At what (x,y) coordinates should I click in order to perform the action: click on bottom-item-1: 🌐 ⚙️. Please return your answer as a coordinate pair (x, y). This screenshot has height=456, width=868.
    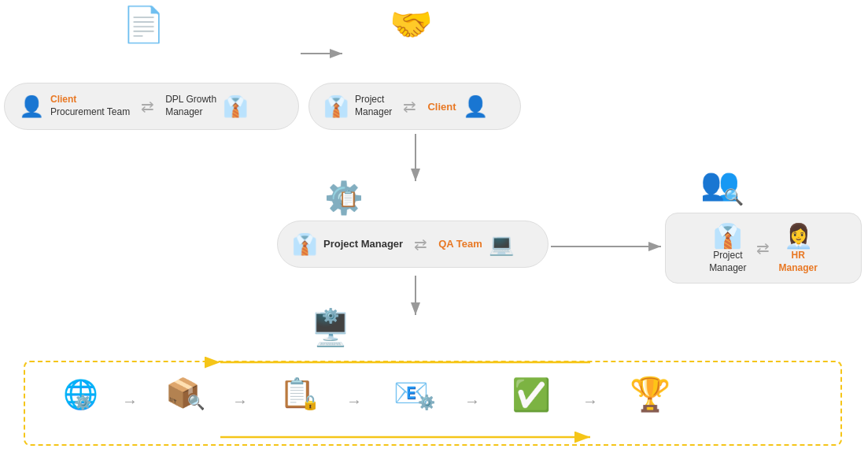
    Looking at the image, I should click on (80, 395).